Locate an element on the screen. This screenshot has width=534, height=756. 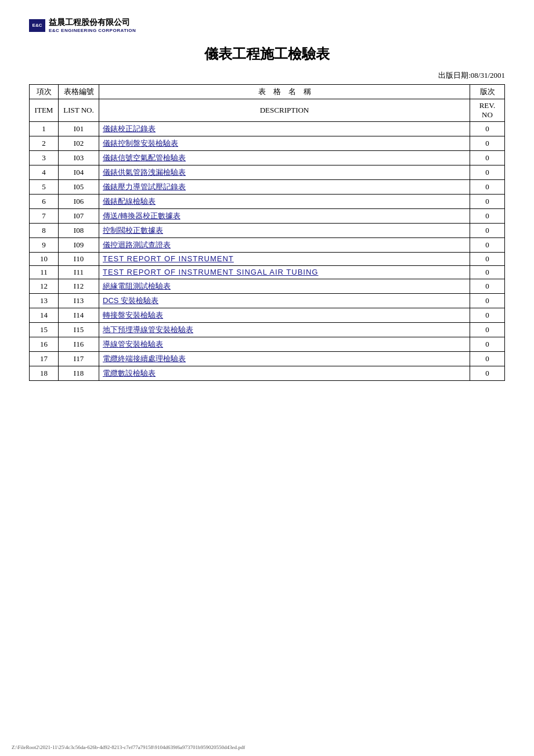
cell-listno: I06 is located at coordinates (79, 202).